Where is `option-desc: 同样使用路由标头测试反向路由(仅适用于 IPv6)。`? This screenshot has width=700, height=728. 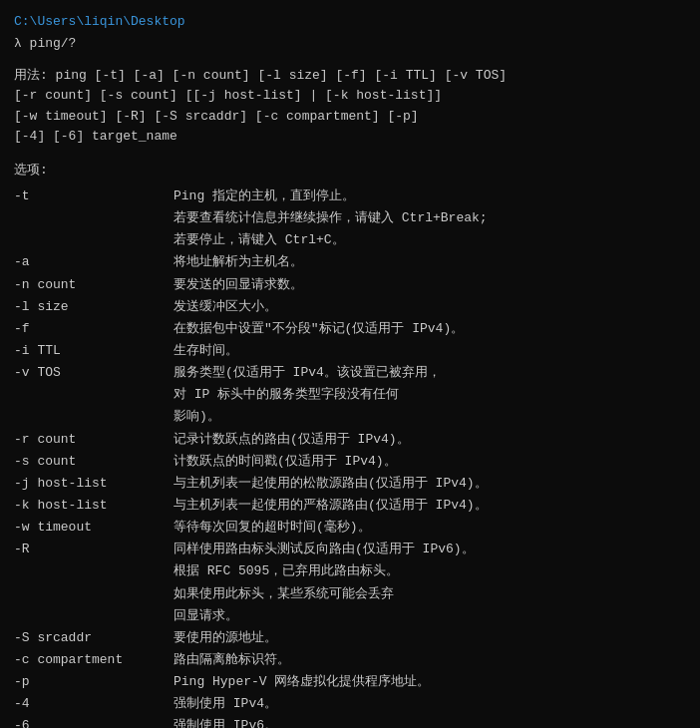
option-desc: 同样使用路由标头测试反向路由(仅适用于 IPv6)。 is located at coordinates (430, 549).